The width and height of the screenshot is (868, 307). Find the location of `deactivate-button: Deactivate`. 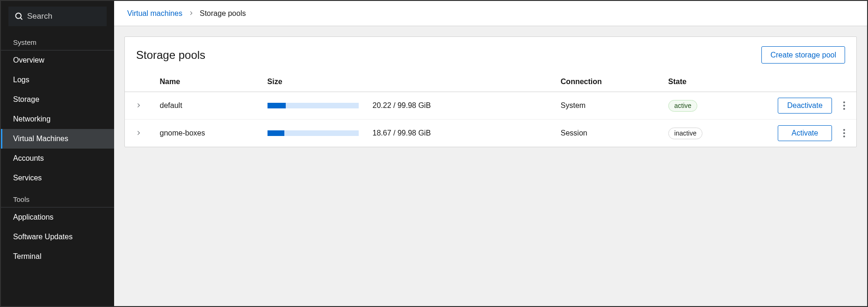

deactivate-button: Deactivate is located at coordinates (805, 106).